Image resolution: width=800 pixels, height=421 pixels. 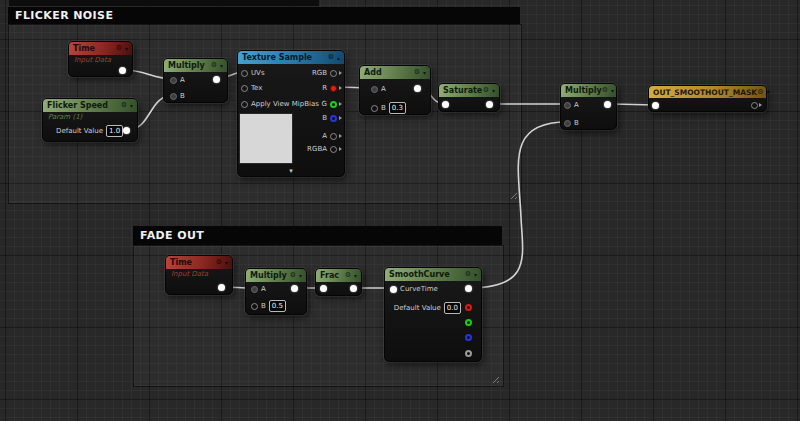 I want to click on comment-title: FADE OUT, so click(x=172, y=236).